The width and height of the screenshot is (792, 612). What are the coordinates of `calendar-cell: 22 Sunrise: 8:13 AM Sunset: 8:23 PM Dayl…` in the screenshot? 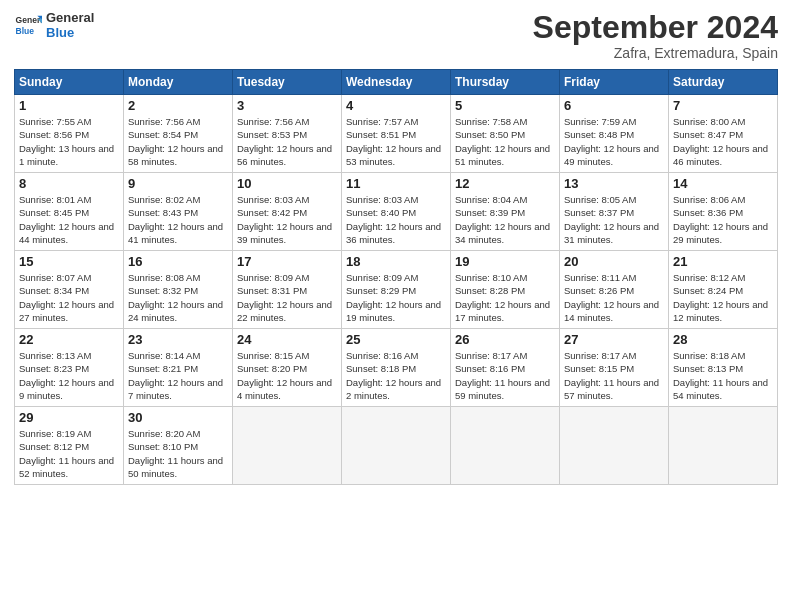 It's located at (70, 368).